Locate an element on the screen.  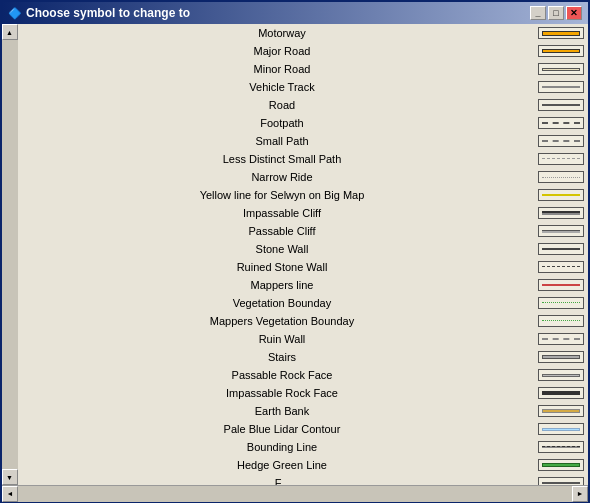
window-title: Choose symbol to change to is located at coordinates (108, 13).